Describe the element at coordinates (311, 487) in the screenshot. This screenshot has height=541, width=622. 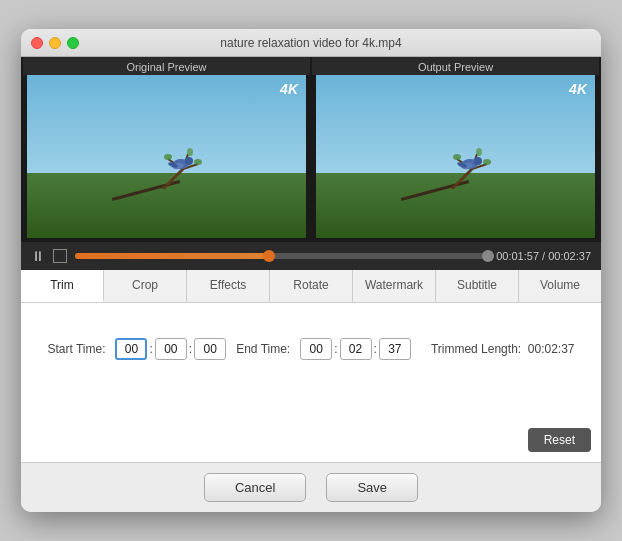
I see `bottom-section: Cancel Save` at that location.